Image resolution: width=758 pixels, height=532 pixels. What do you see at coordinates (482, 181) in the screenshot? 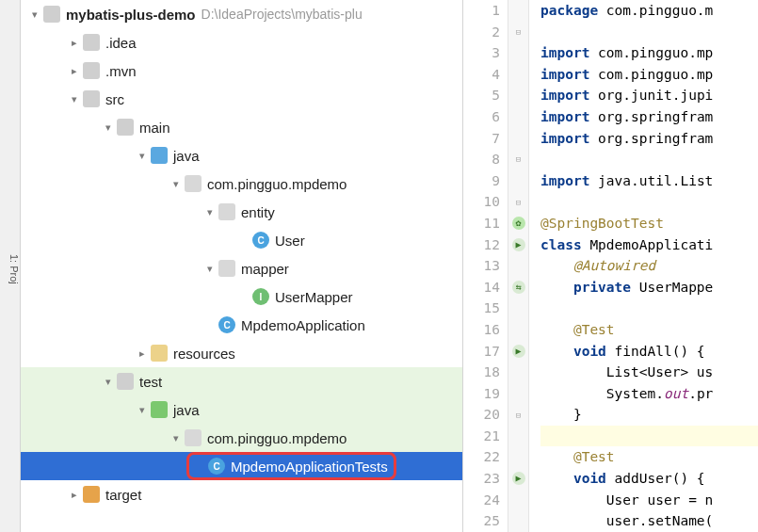
I see `line-number: 9` at bounding box center [482, 181].